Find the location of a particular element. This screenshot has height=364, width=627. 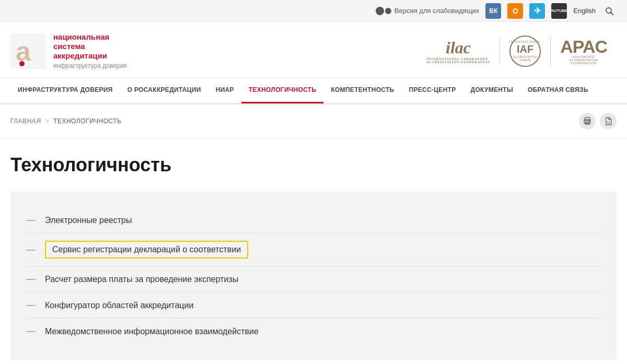

ok-button: О is located at coordinates (515, 11).